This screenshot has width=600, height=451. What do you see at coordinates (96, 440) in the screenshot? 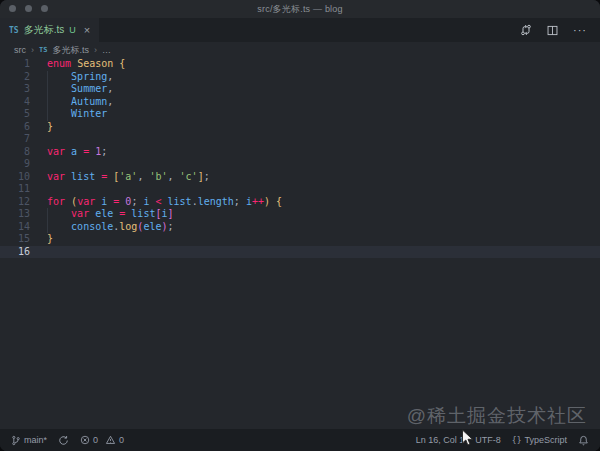
I see `error-count: 0` at bounding box center [96, 440].